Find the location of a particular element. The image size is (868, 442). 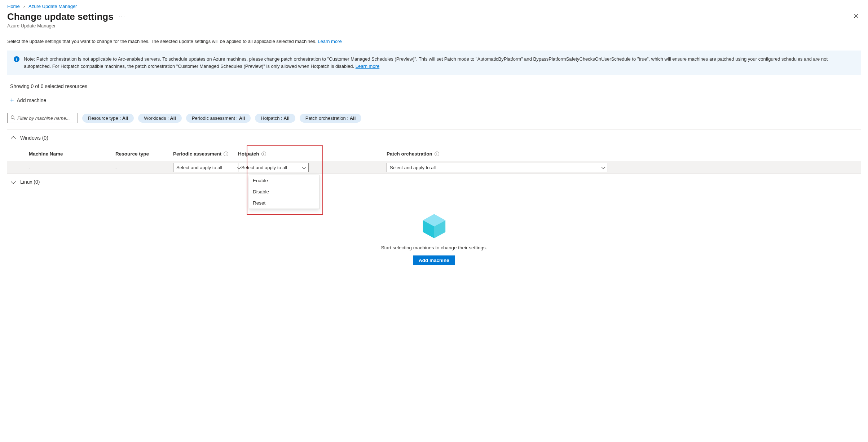

page-subtitle: Azure Update Manager is located at coordinates (434, 26).